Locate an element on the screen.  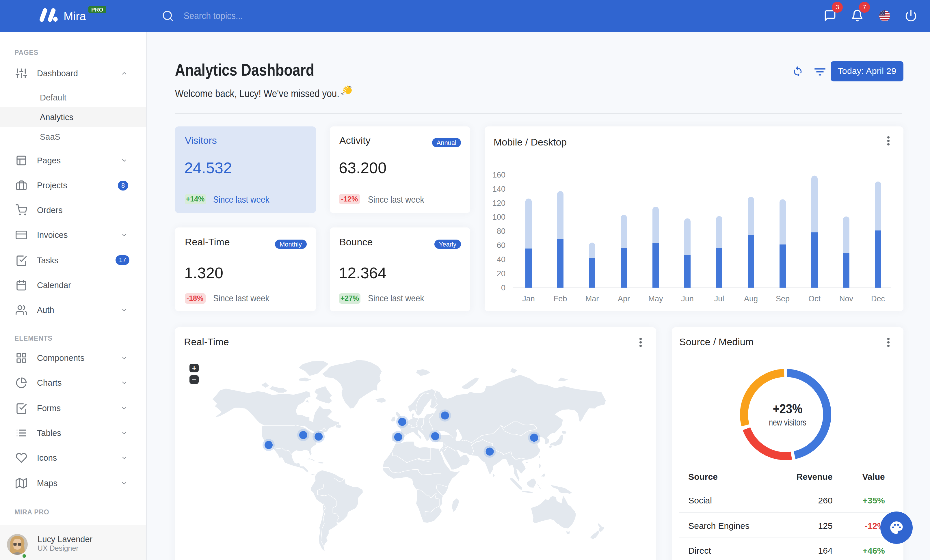
svg-text: Jun is located at coordinates (687, 299).